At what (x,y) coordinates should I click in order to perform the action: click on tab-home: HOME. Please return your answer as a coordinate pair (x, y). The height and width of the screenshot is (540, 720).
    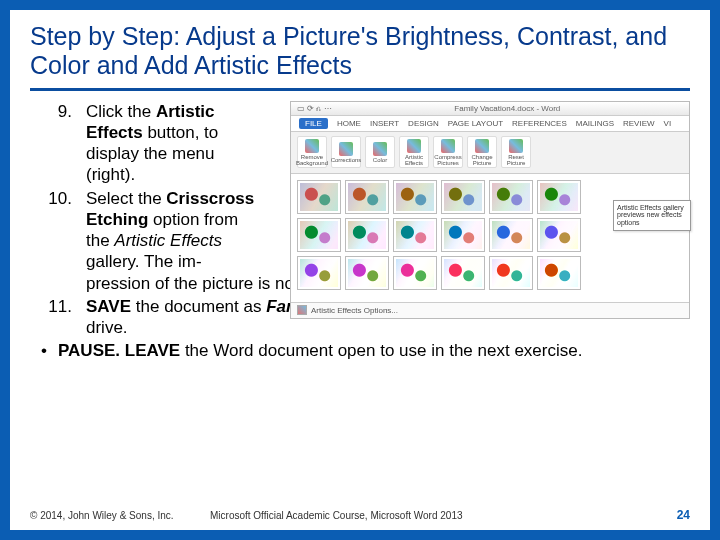
    Looking at the image, I should click on (349, 124).